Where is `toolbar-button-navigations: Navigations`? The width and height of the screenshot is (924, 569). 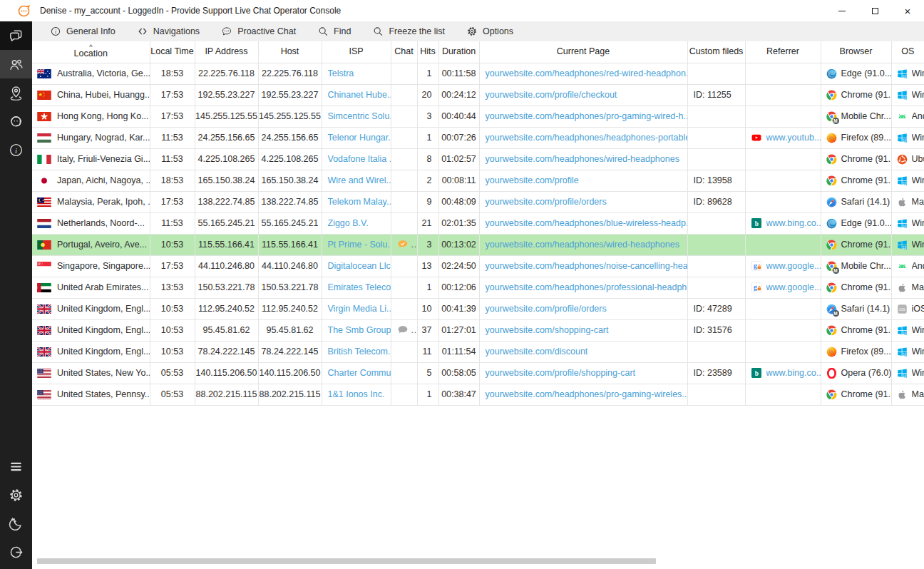
toolbar-button-navigations: Navigations is located at coordinates (168, 31).